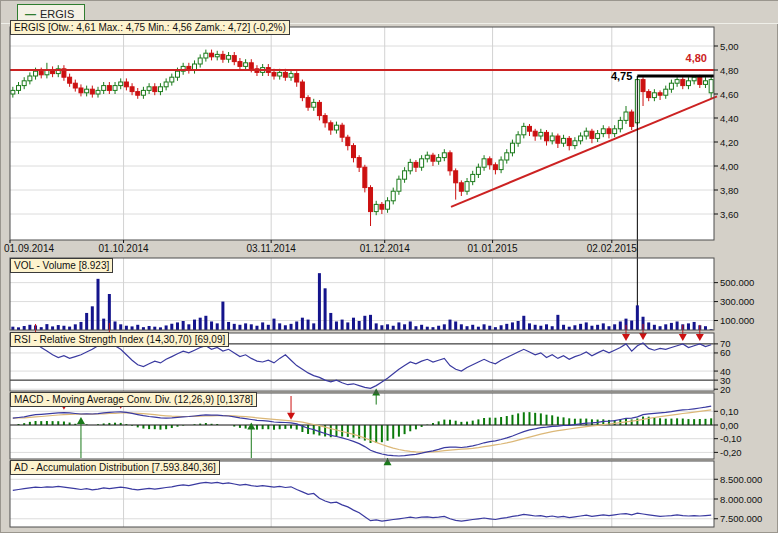  I want to click on svg-text: 3,60, so click(730, 214).